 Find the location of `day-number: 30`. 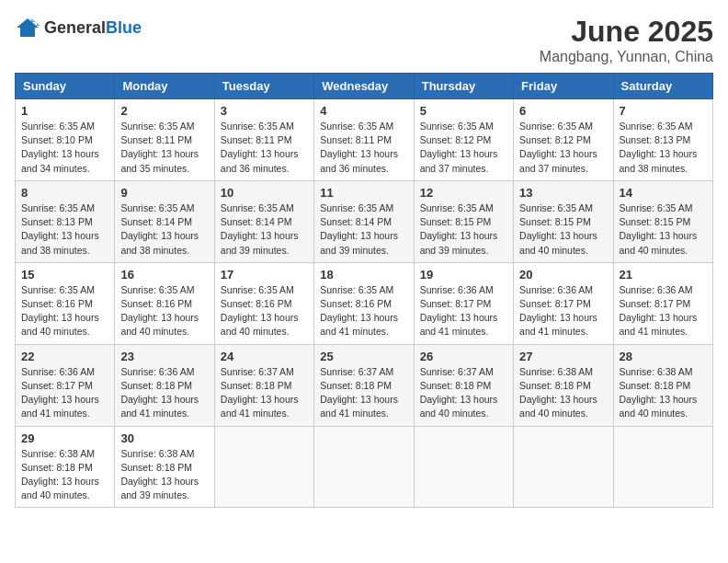

day-number: 30 is located at coordinates (164, 438).